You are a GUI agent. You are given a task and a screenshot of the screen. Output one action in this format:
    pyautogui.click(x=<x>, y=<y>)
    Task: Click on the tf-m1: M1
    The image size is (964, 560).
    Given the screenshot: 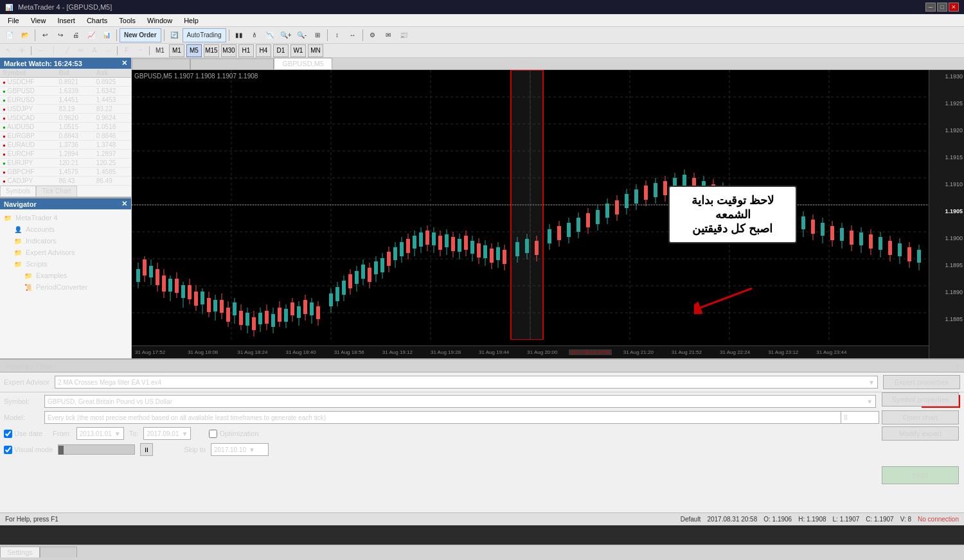 What is the action you would take?
    pyautogui.click(x=177, y=51)
    